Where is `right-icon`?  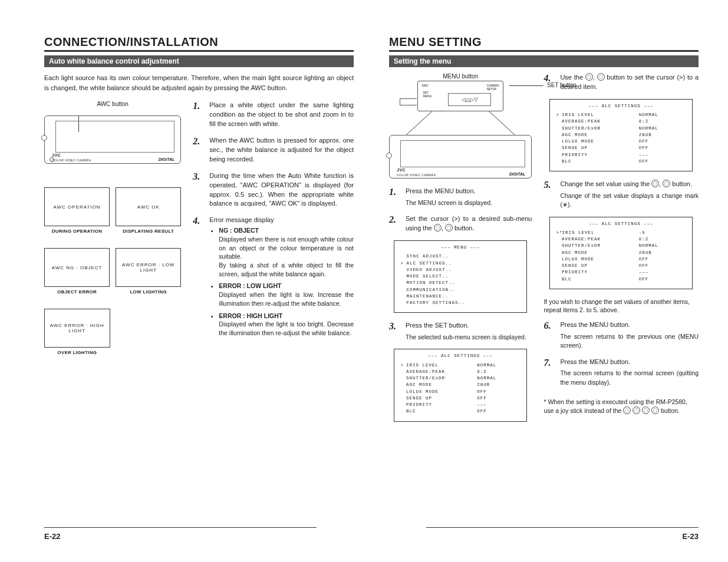 right-icon is located at coordinates (666, 184).